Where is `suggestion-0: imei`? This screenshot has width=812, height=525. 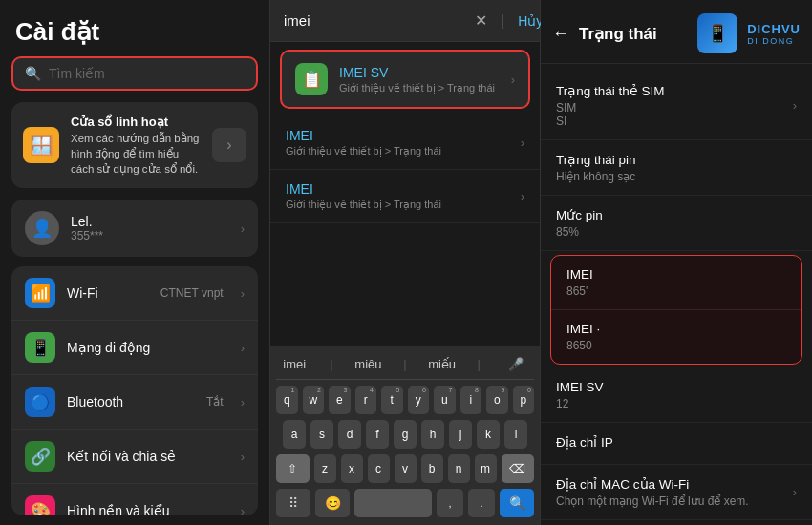 suggestion-0: imei is located at coordinates (294, 365).